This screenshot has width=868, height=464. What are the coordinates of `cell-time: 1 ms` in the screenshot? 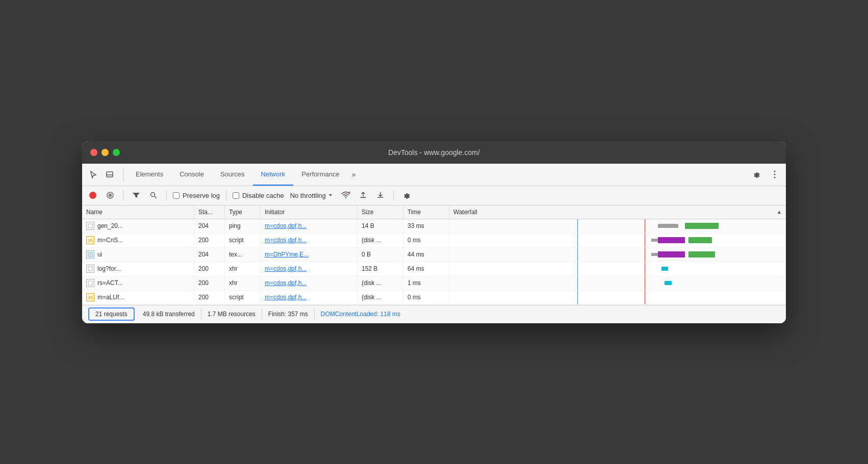 It's located at (426, 283).